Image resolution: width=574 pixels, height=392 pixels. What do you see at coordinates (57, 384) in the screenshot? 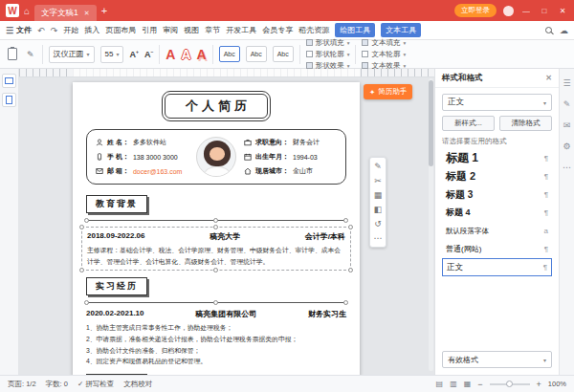
I see `word-count: 字数: 0` at bounding box center [57, 384].